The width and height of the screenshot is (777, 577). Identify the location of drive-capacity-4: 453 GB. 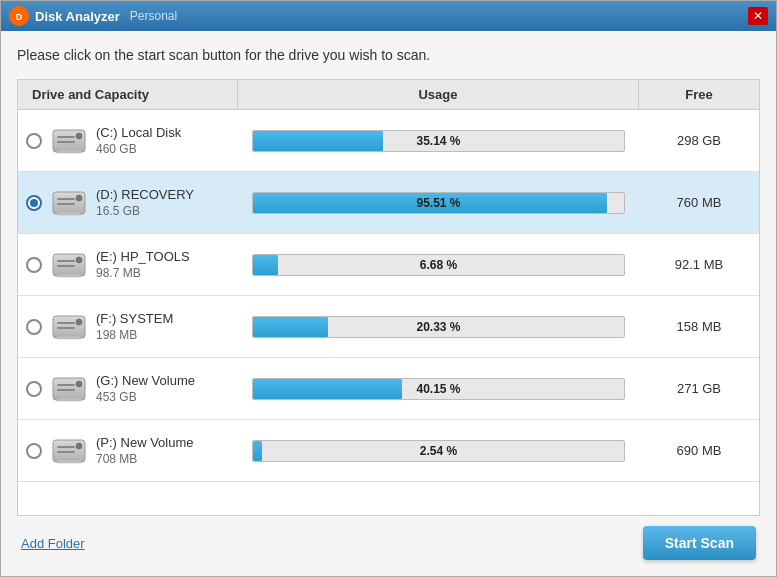
(146, 397).